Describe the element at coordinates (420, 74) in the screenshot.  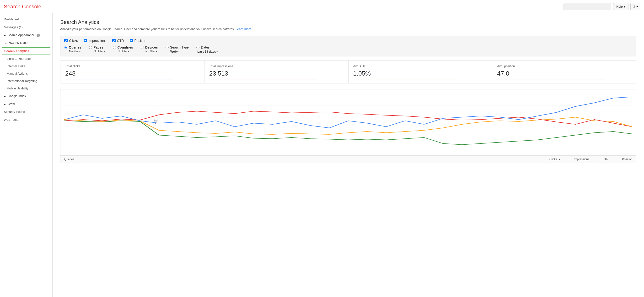
I see `stat-value-ctr: 1.05%` at that location.